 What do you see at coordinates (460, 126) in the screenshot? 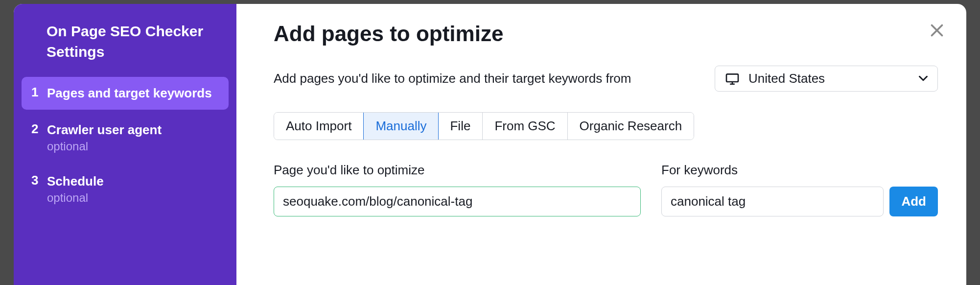
I see `tab-file: File` at bounding box center [460, 126].